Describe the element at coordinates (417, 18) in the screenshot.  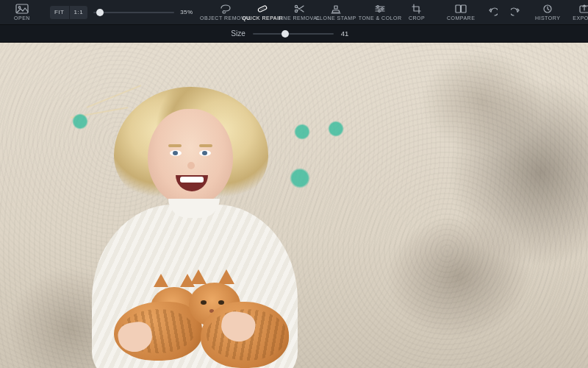
I see `crop-label: CROP` at that location.